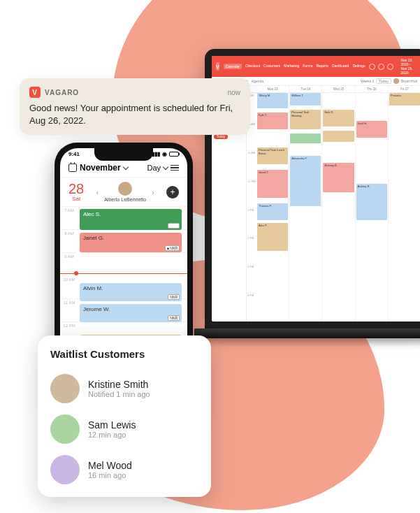 The image size is (420, 513). Describe the element at coordinates (405, 99) in the screenshot. I see `calendar-event: Persona` at that location.